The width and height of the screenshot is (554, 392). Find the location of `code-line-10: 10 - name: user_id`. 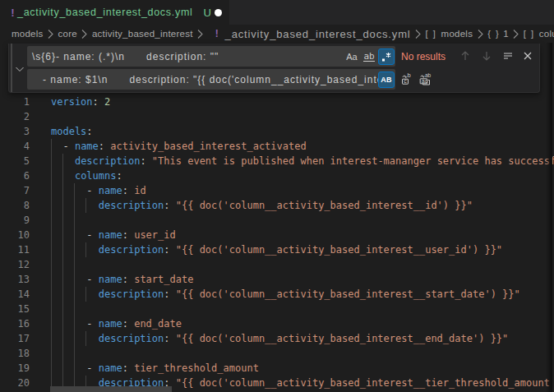

code-line-10: 10 - name: user_id is located at coordinates (277, 235).